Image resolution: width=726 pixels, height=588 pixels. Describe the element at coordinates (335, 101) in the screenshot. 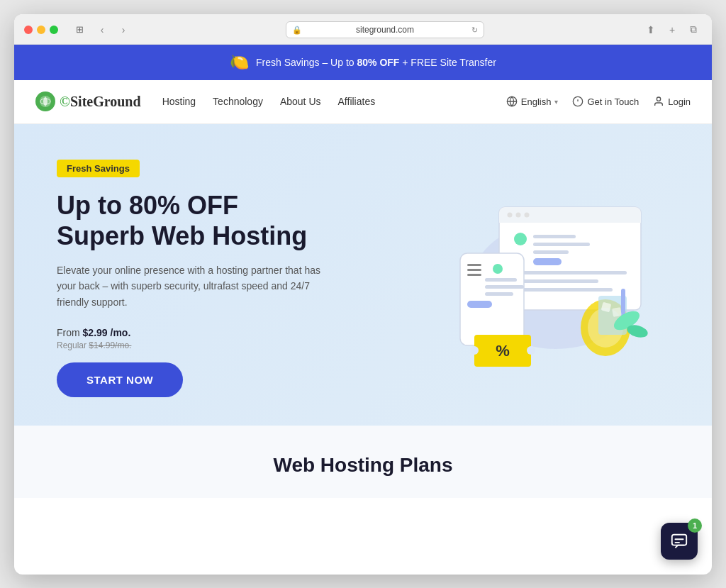

I see `nav-links: Hosting Technology About Us Affiliates` at that location.